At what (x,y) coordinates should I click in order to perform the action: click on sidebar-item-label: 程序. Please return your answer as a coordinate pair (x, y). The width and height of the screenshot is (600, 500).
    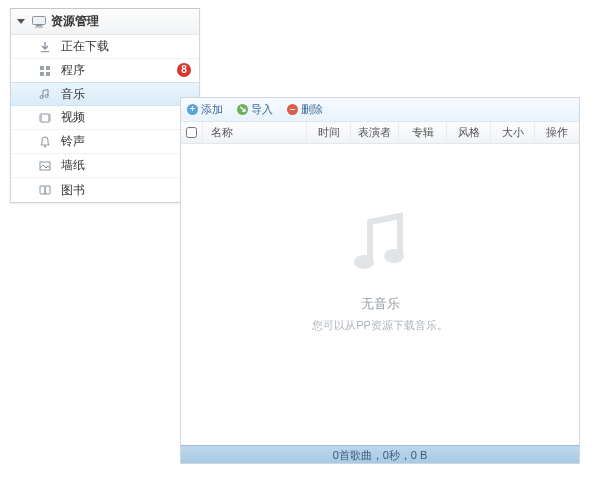
    Looking at the image, I should click on (73, 70).